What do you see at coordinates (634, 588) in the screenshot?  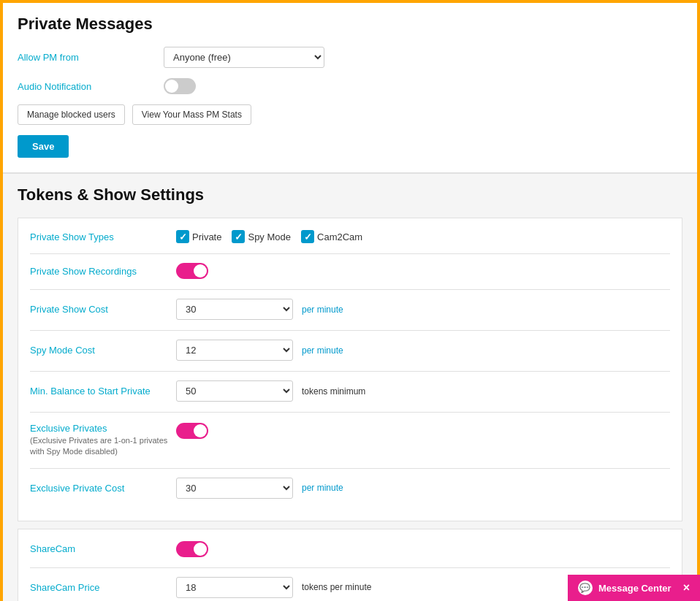 I see `message-center-bar: Message Center ×` at bounding box center [634, 588].